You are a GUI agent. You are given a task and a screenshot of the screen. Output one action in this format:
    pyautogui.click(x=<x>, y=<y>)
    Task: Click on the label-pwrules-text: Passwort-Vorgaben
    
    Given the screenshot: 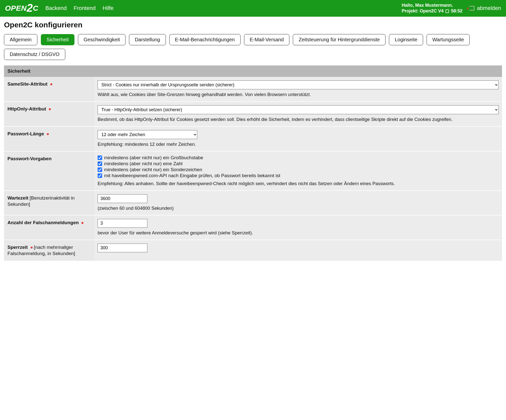 What is the action you would take?
    pyautogui.click(x=29, y=159)
    